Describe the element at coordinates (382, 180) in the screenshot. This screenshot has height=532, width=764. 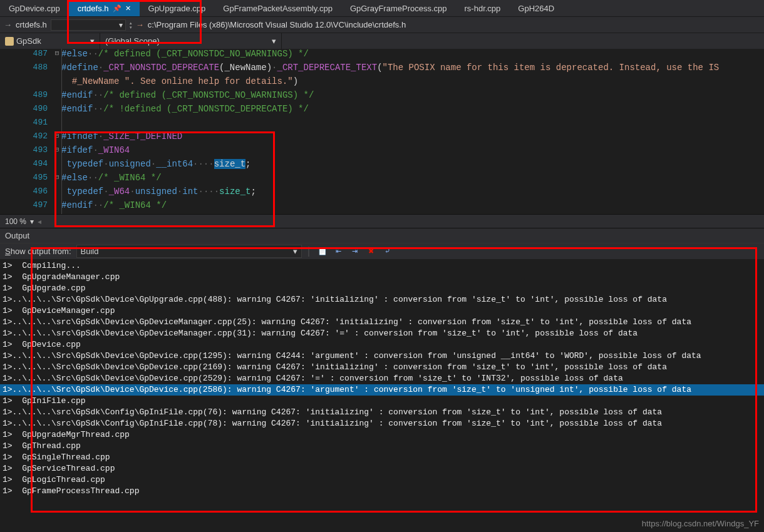
I see `code-line: 495⊟#else··/* _WIN64 */` at that location.